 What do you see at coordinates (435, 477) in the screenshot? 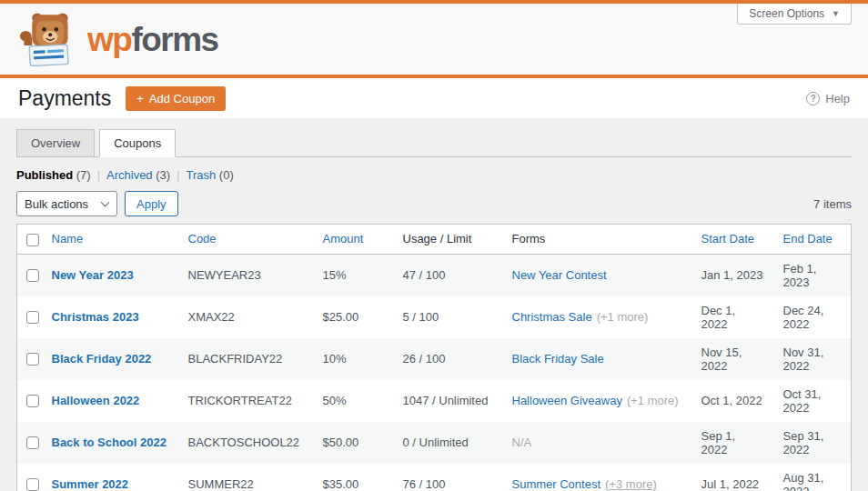
I see `table-row: Summer 2022SUMMER22$35.0076 / 100Summer …` at bounding box center [435, 477].